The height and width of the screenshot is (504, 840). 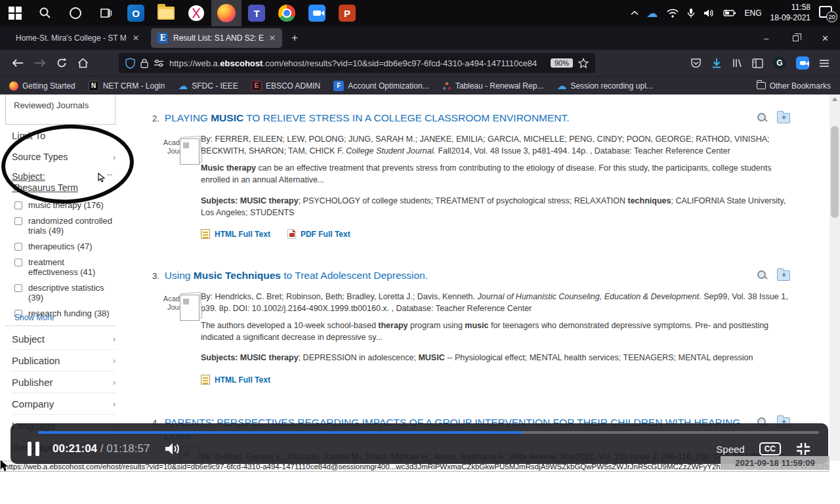 I want to click on language-indicator: ENG, so click(x=753, y=13).